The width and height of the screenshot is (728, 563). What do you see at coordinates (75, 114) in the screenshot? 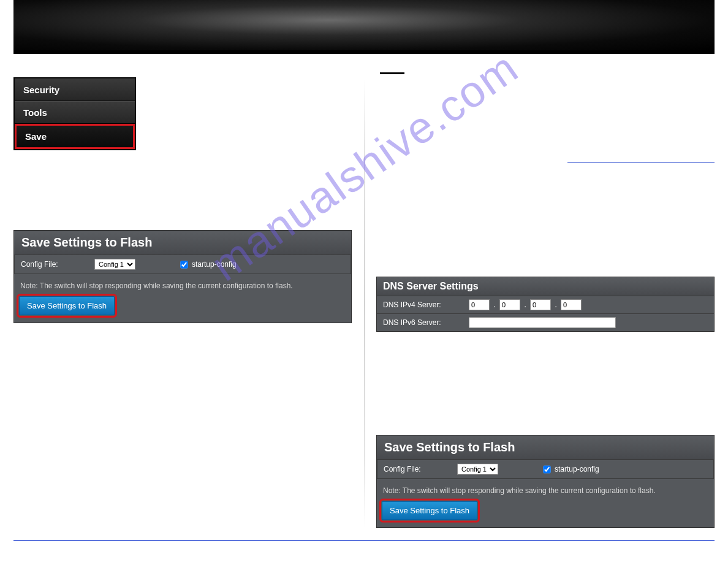
I see `sidebar-menu: Security Tools Save` at bounding box center [75, 114].